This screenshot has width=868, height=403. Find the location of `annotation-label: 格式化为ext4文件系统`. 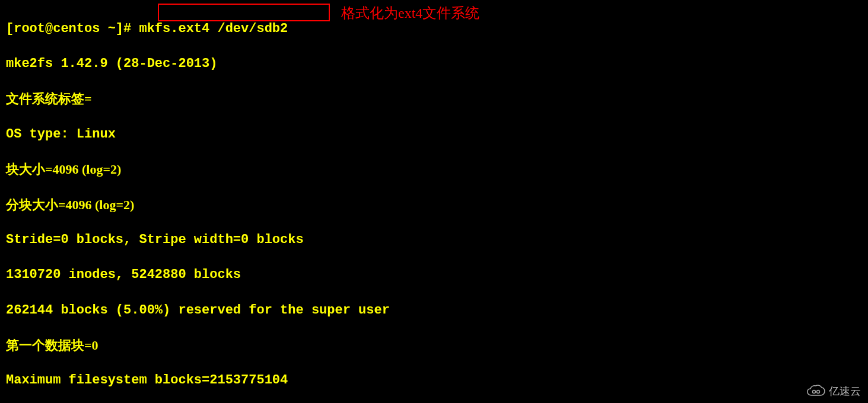

annotation-label: 格式化为ext4文件系统 is located at coordinates (411, 13).